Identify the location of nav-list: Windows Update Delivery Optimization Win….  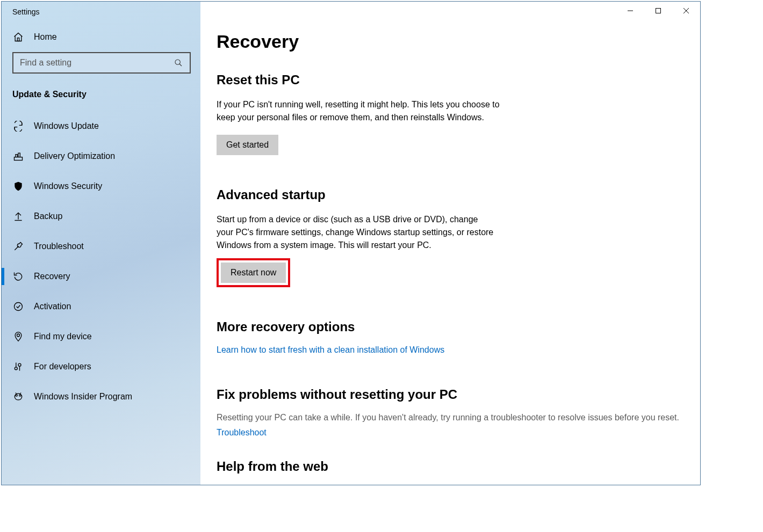
(101, 261).